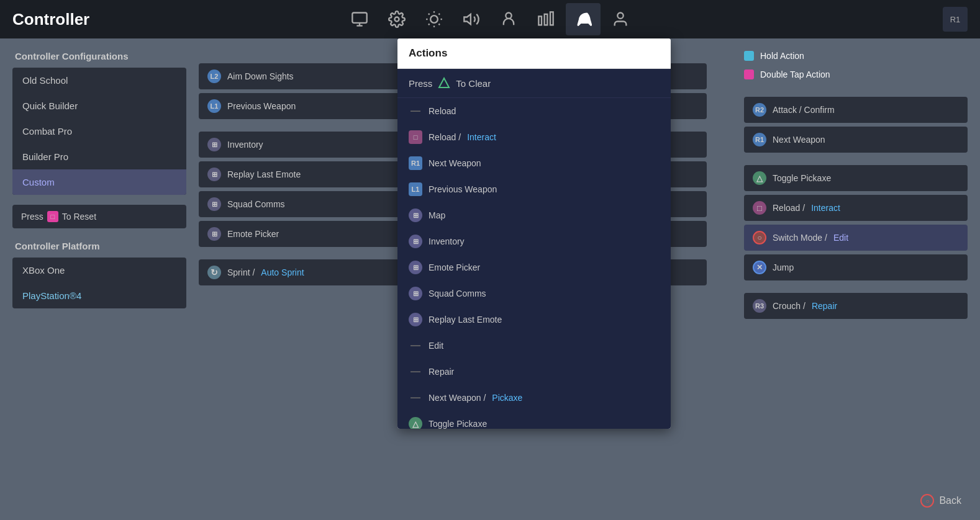 This screenshot has height=520, width=980. Describe the element at coordinates (99, 132) in the screenshot. I see `config-combat-pro: Combat Pro` at that location.